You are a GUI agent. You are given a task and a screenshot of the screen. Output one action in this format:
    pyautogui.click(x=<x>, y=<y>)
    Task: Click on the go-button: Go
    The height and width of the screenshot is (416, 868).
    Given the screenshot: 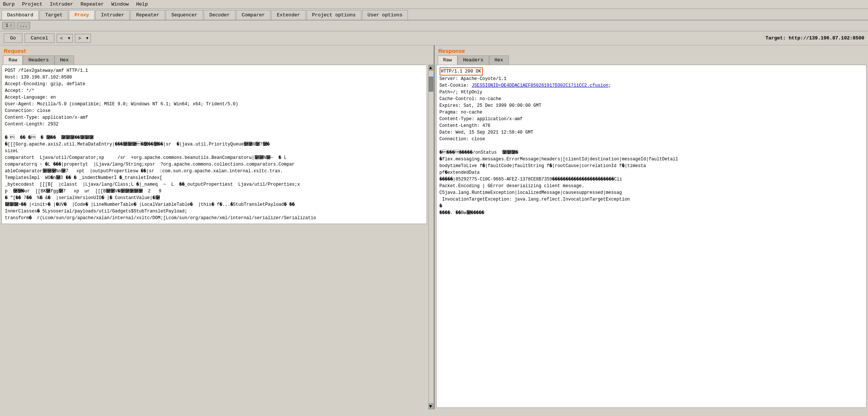 What is the action you would take?
    pyautogui.click(x=13, y=38)
    